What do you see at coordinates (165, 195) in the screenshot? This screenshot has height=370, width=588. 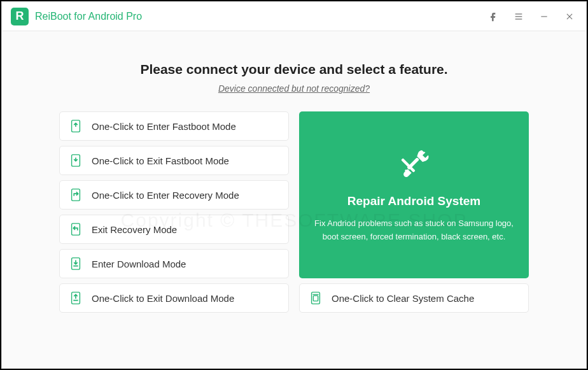 I see `button-label: One-Click to Enter Recovery Mode` at bounding box center [165, 195].